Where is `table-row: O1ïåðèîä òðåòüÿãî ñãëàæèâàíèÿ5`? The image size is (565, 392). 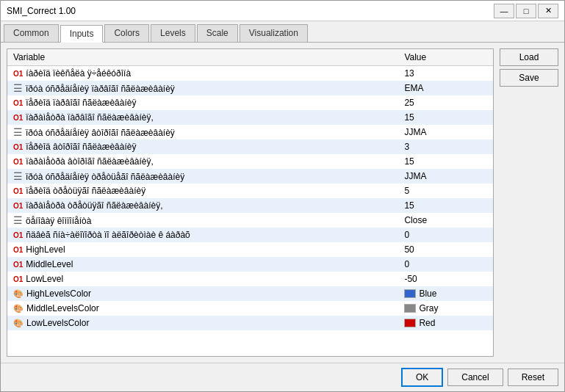
table-row: O1ïåðèîä òðåòüÿãî ñãëàæèâàíèÿ5 is located at coordinates (250, 191).